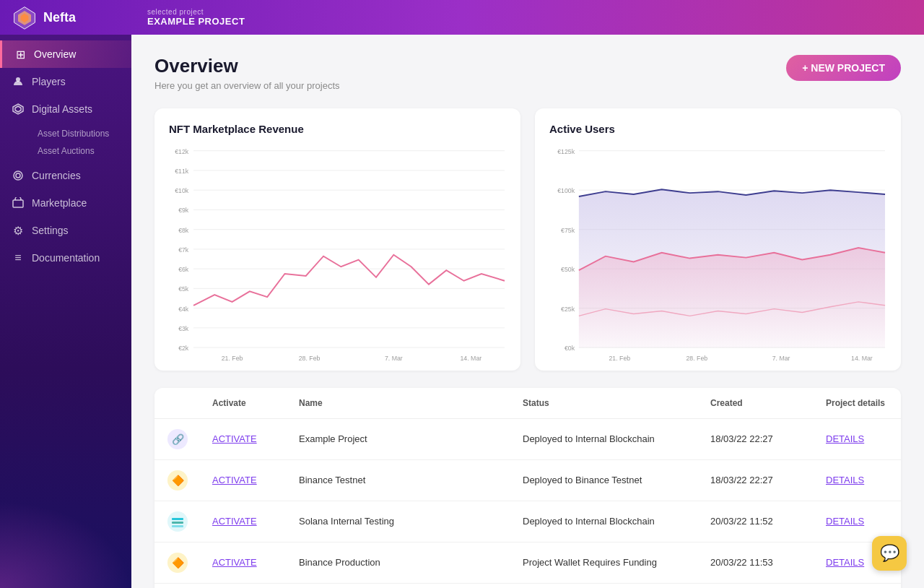  Describe the element at coordinates (196, 17) in the screenshot. I see `project-info: selected project EXAMPLE PROJECT` at that location.